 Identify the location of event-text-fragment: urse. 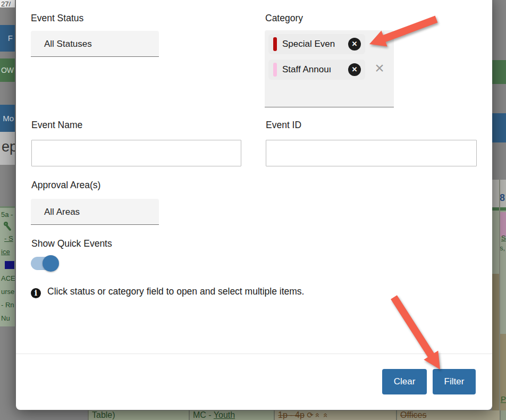
(8, 291).